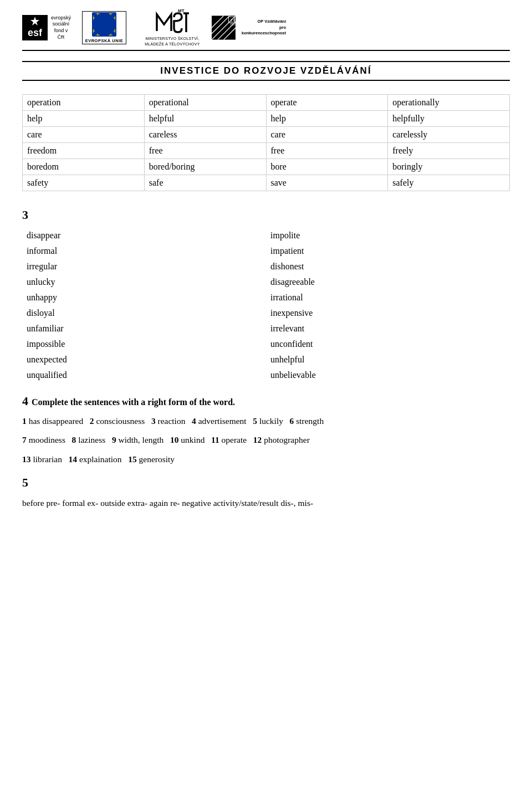 The image size is (532, 793). I want to click on word-left: irregular, so click(144, 267).